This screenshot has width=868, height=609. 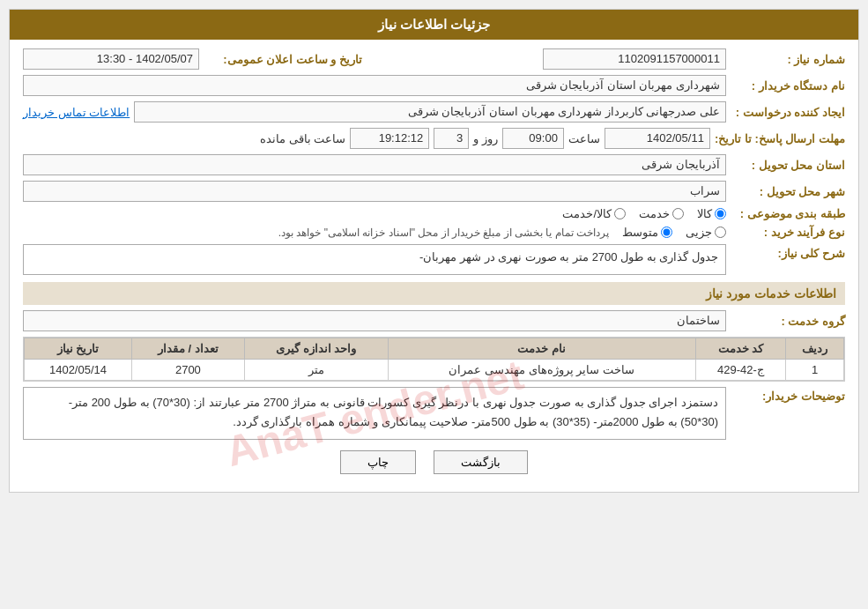 I want to click on services-table: ردیف کد خدمت نام خدمت واحد اندازه گیری ت…, so click(x=434, y=360).